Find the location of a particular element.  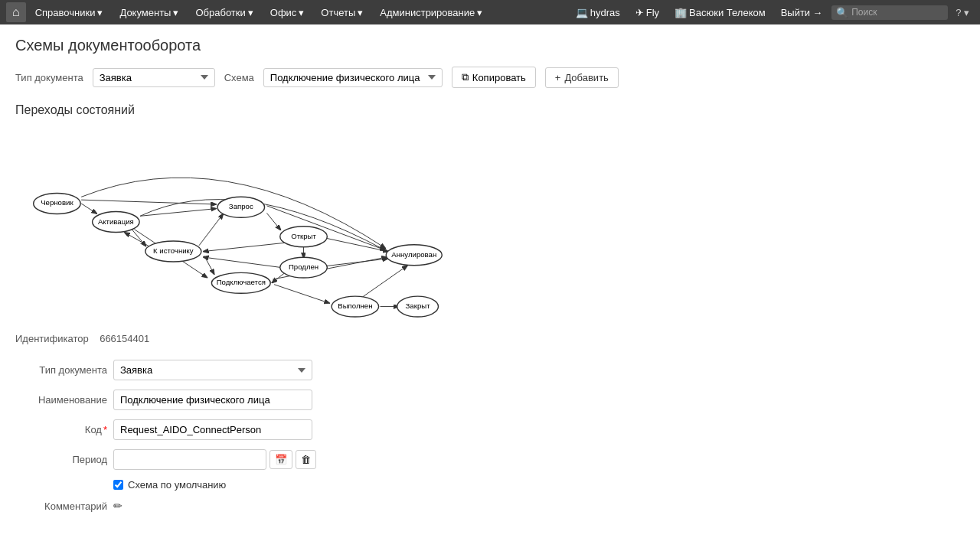

clear-period-button: 🗑 is located at coordinates (306, 459).